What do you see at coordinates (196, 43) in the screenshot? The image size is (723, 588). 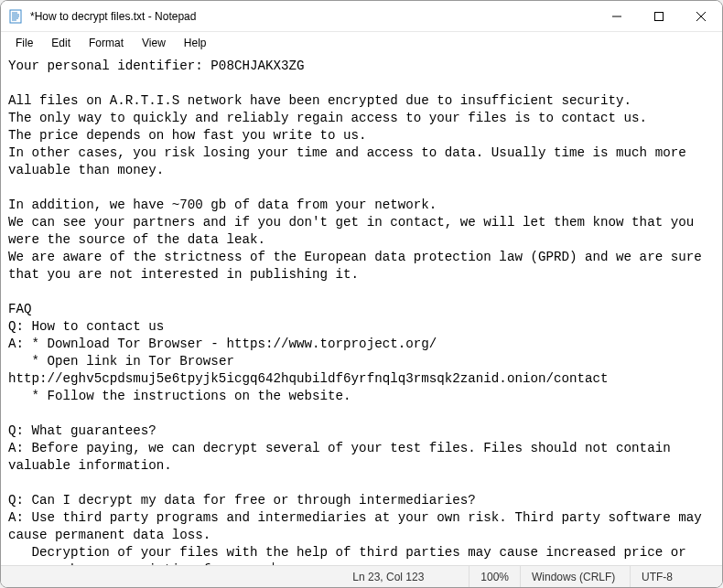 I see `menu-help: Help` at bounding box center [196, 43].